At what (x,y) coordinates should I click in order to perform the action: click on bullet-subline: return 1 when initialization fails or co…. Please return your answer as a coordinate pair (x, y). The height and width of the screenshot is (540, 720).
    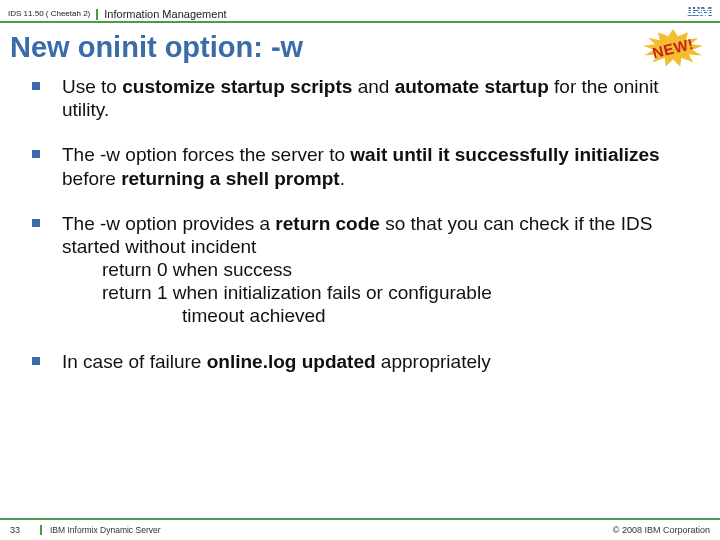
    Looking at the image, I should click on (377, 292).